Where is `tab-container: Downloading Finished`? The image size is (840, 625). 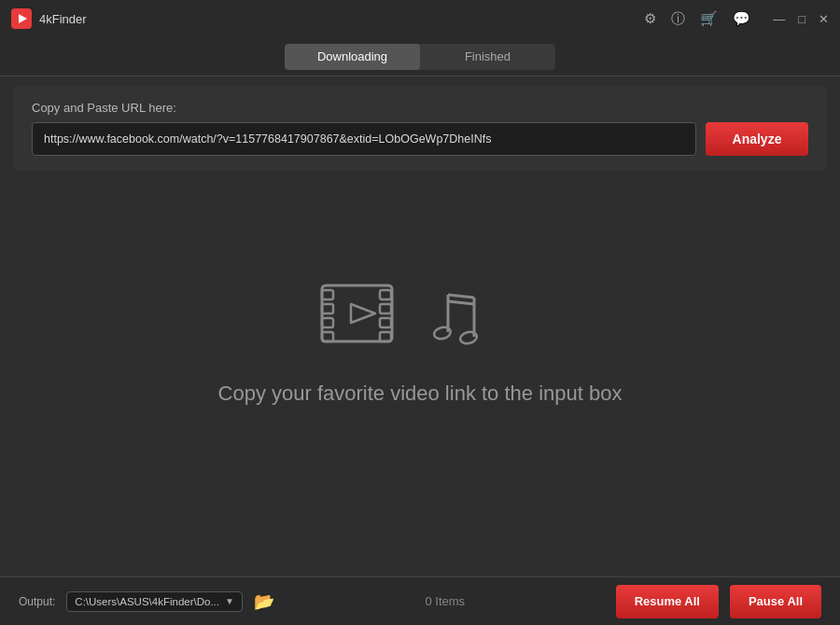 tab-container: Downloading Finished is located at coordinates (420, 57).